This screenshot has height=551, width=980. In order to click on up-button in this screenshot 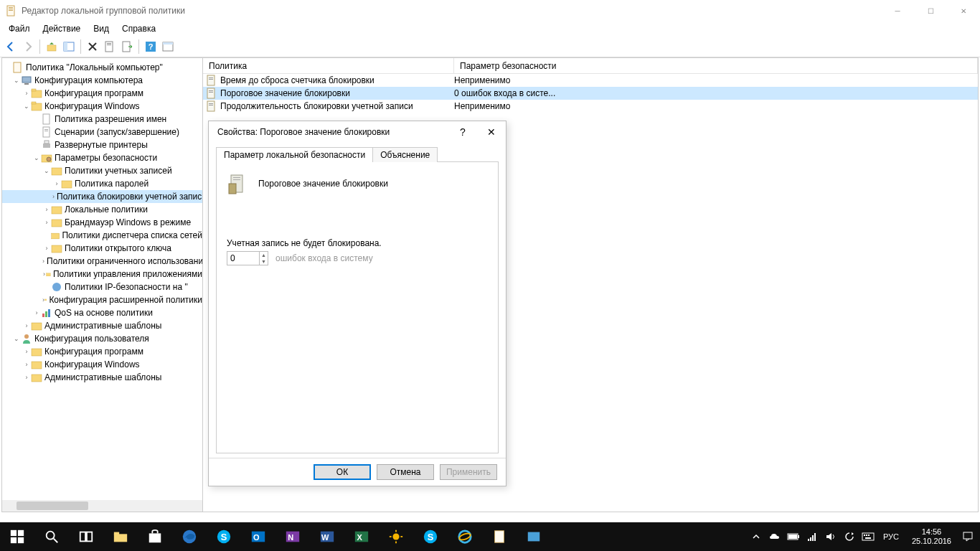, I will do `click(52, 47)`.